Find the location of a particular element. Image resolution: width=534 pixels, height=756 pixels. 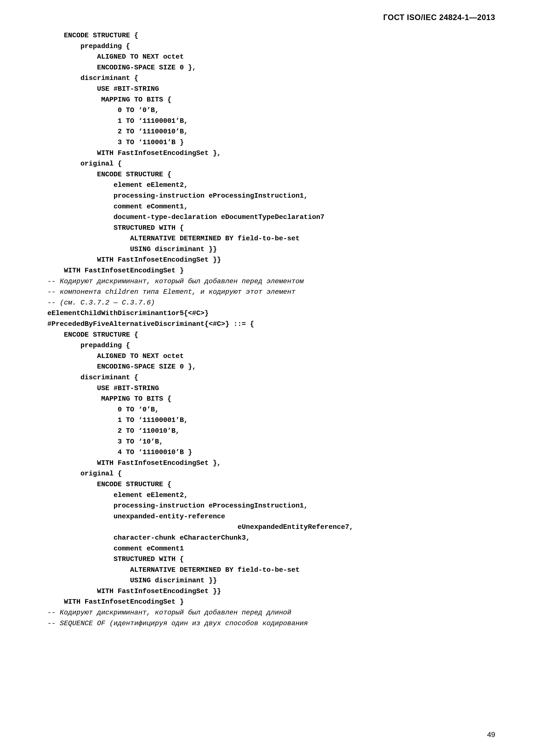

code-line: 2 TO ‘11100010’B, is located at coordinates (271, 132).